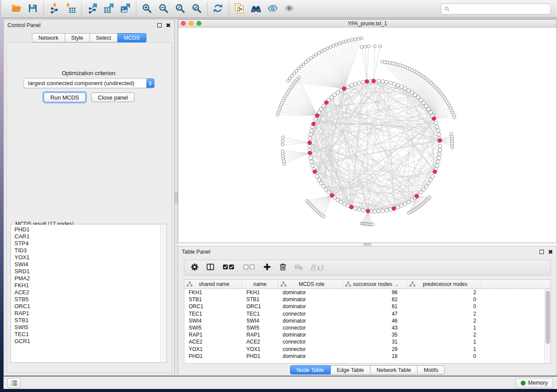 Image resolution: width=557 pixels, height=392 pixels. Describe the element at coordinates (132, 38) in the screenshot. I see `tab-mcds: MCDS` at that location.